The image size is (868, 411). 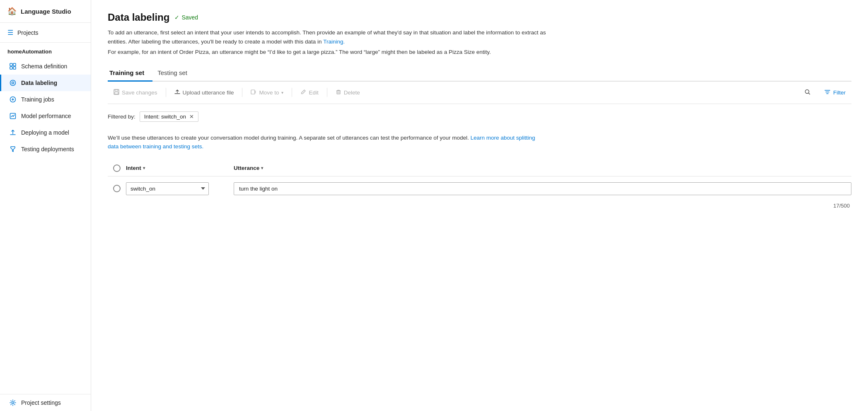 I want to click on toolbar-right: Filter, so click(x=825, y=93).